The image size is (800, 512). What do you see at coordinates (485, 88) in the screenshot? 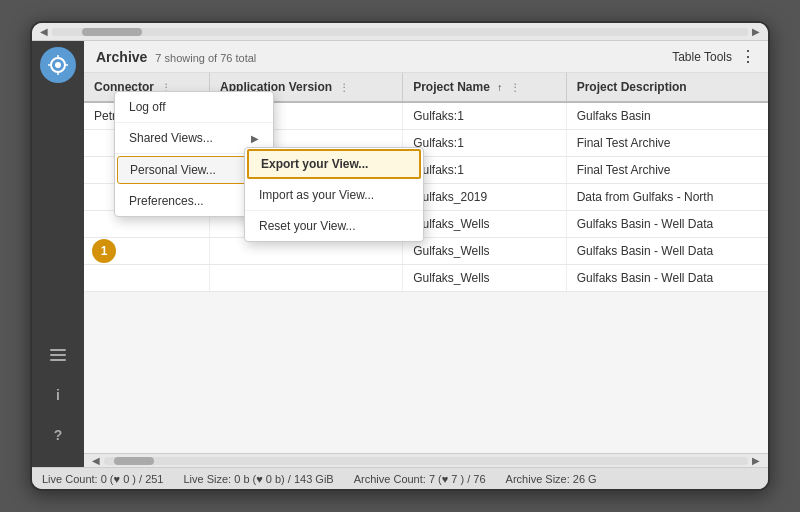
I see `col-header-project-name: Project Name ↑ ⋮` at bounding box center [485, 88].